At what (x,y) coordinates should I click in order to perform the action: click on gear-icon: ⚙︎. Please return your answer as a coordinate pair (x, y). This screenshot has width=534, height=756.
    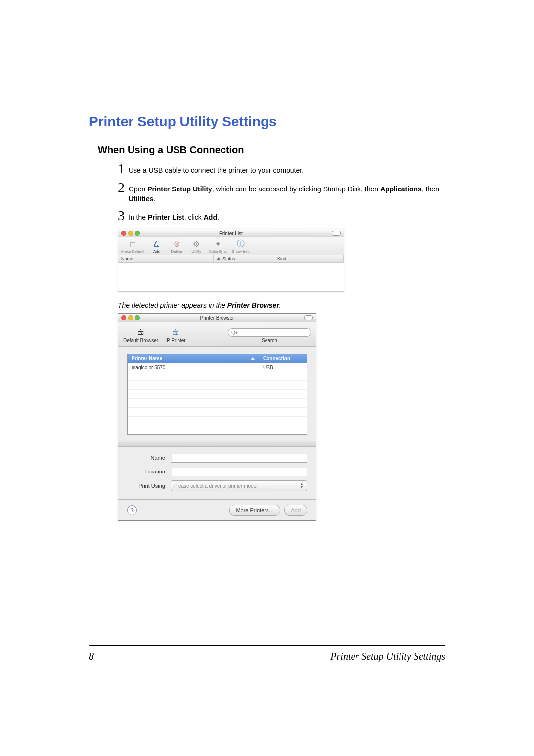
    Looking at the image, I should click on (196, 244).